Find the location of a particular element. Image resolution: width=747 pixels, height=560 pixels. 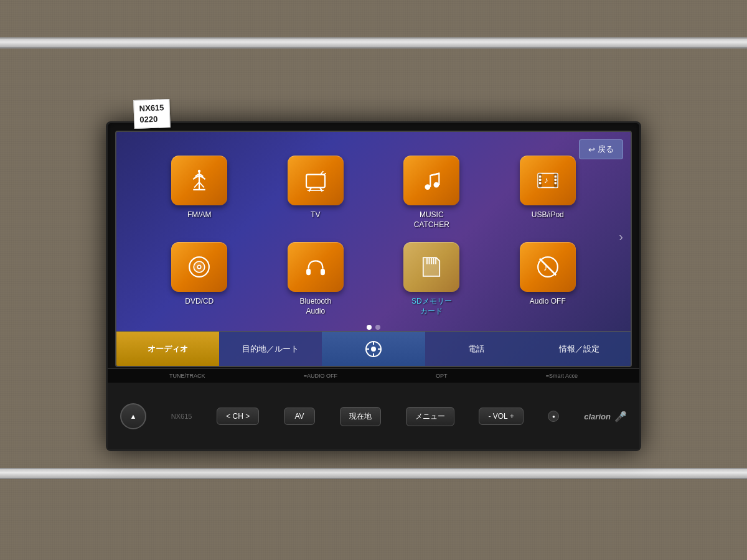

audio-off-label: Audio OFF is located at coordinates (548, 302).